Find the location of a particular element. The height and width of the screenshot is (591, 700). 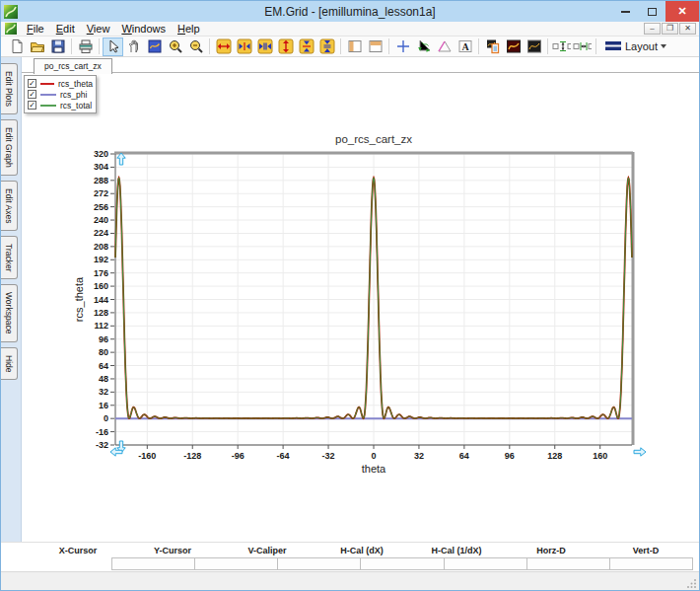

x-axis-label: theta is located at coordinates (375, 469).